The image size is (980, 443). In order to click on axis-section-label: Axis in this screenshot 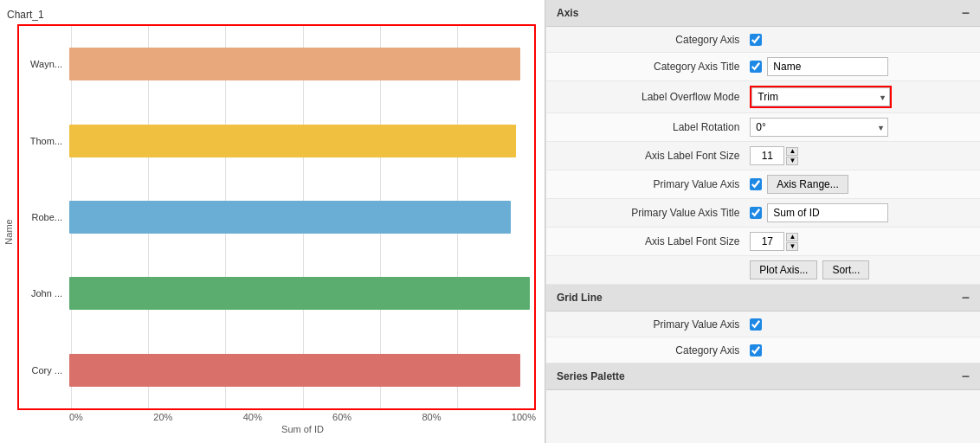, I will do `click(568, 13)`.